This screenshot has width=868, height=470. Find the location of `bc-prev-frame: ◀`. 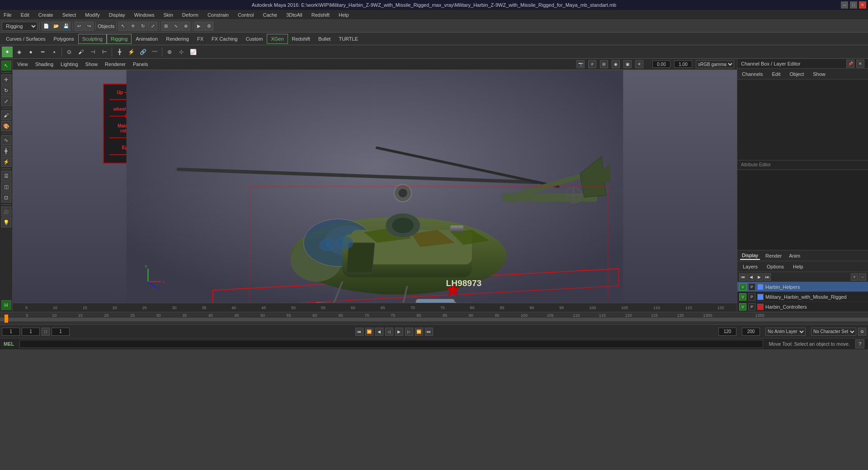

bc-prev-frame: ◀ is located at coordinates (379, 332).